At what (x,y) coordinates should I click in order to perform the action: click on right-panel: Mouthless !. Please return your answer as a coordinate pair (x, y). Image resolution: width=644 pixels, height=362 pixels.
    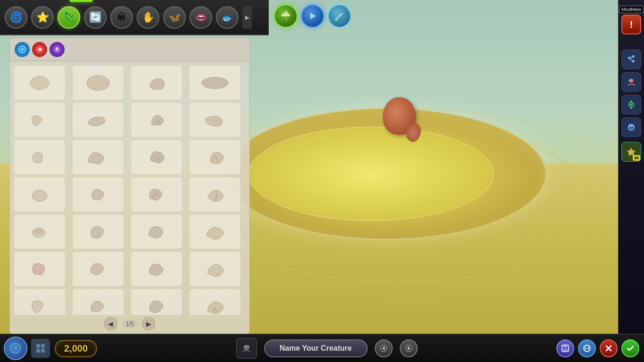
    Looking at the image, I should click on (631, 181).